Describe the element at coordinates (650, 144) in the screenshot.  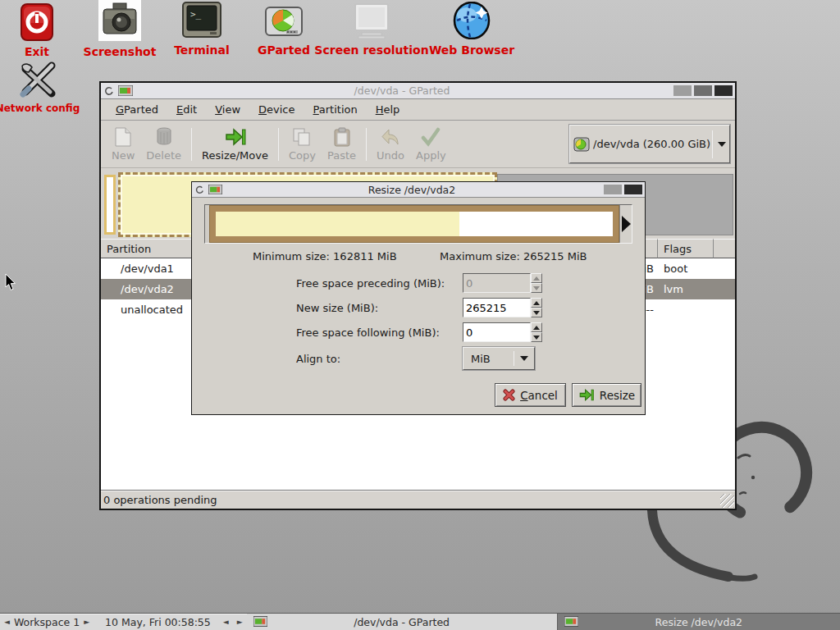
I see `device-selector: /dev/vda (260.00 GiB)` at that location.